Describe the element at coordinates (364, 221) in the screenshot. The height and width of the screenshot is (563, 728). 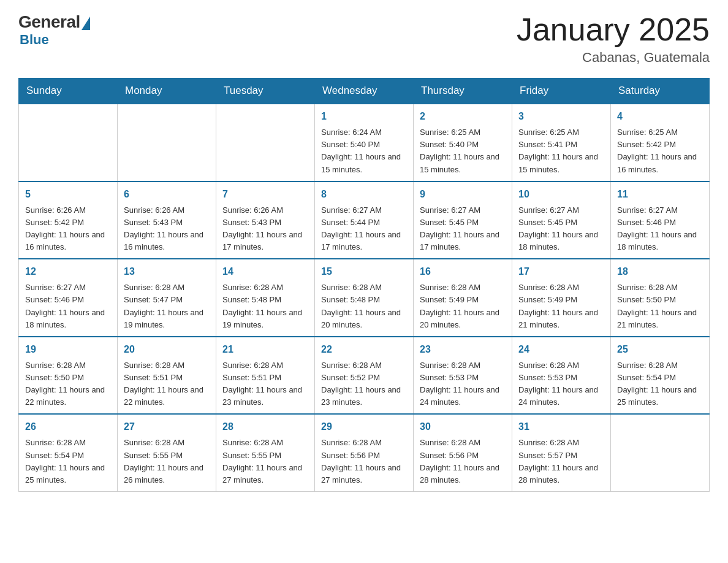
I see `calendar-cell: 8Sunrise: 6:27 AM Sunset: 5:44 PM Daylig…` at that location.